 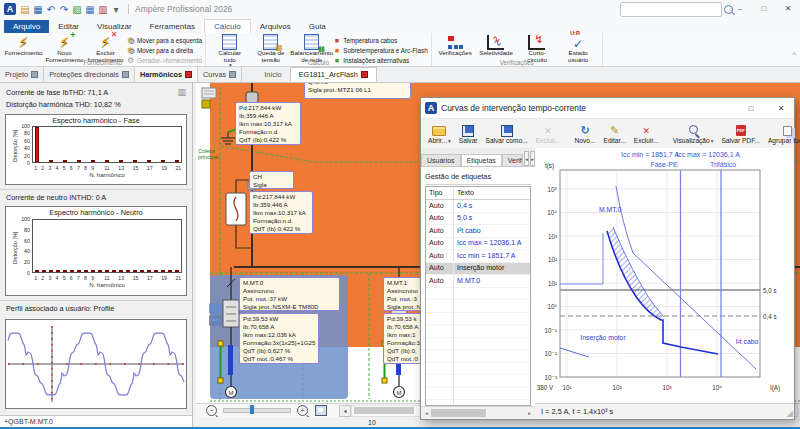 What do you see at coordinates (166, 74) in the screenshot?
I see `panel-tab-harmônicos: Harmônicos` at bounding box center [166, 74].